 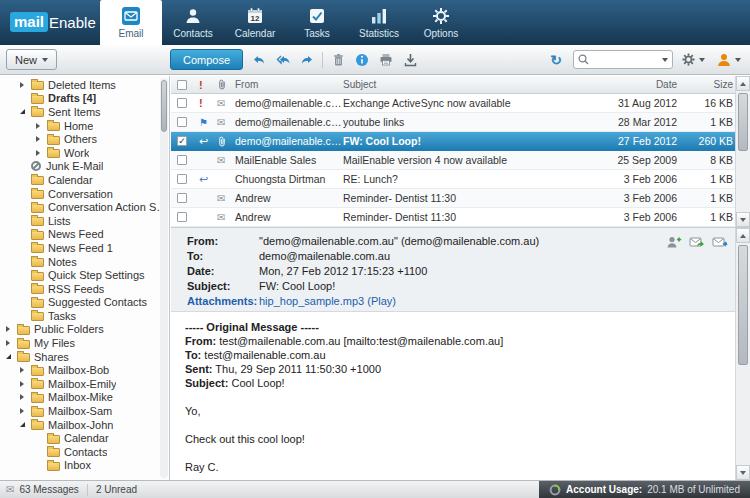 What do you see at coordinates (84, 370) in the screenshot?
I see `sidebar-item-mailbox-bob: Mailbox-Bob` at bounding box center [84, 370].